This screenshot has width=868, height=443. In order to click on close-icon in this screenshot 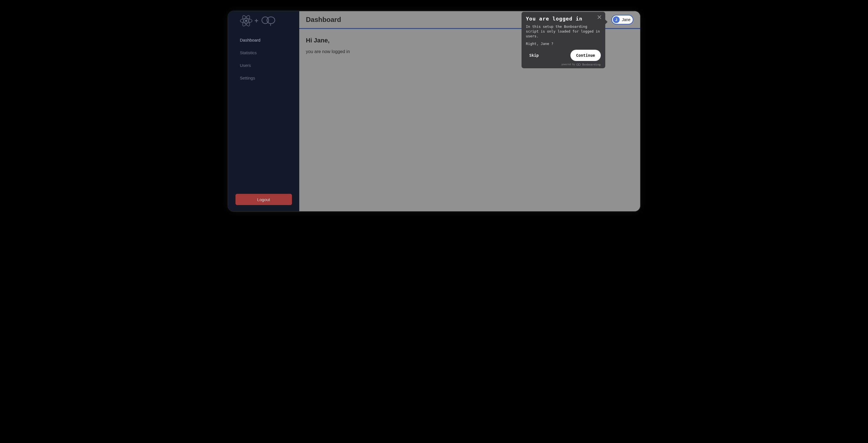, I will do `click(599, 17)`.